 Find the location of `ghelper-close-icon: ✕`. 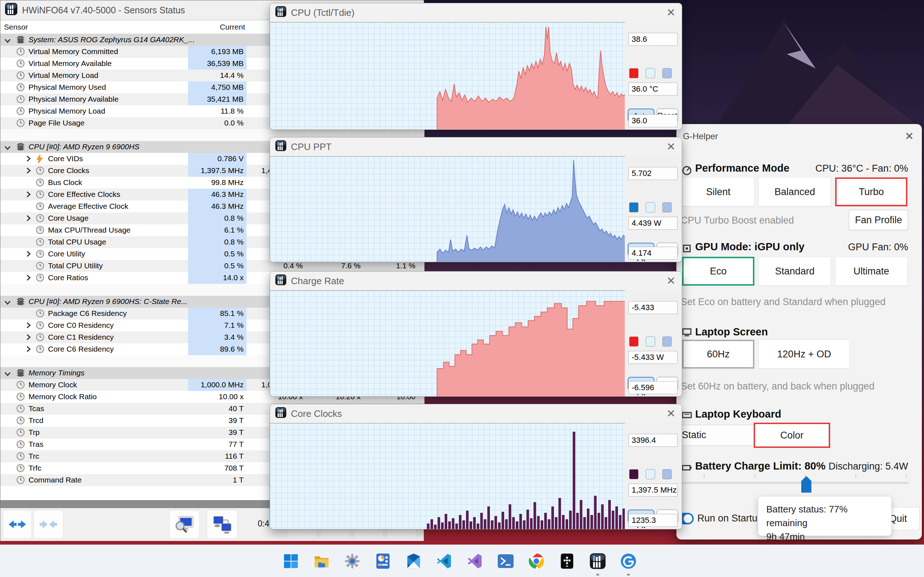

ghelper-close-icon: ✕ is located at coordinates (909, 136).